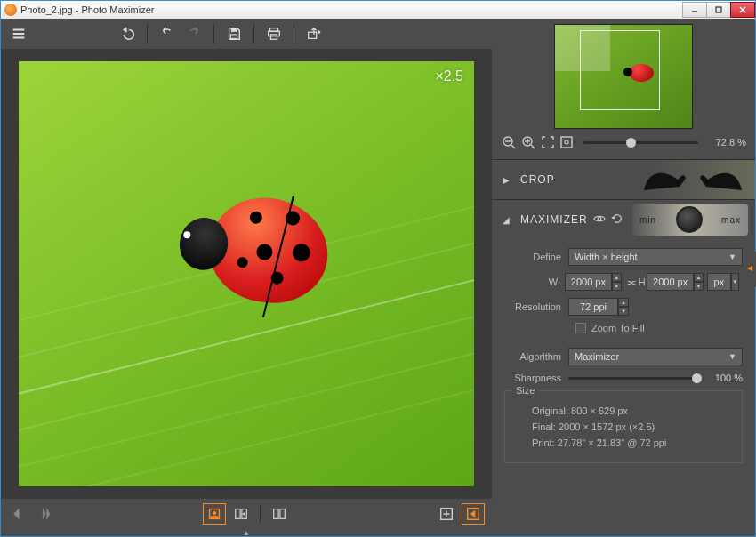 This screenshot has width=756, height=537. I want to click on export-button, so click(314, 34).